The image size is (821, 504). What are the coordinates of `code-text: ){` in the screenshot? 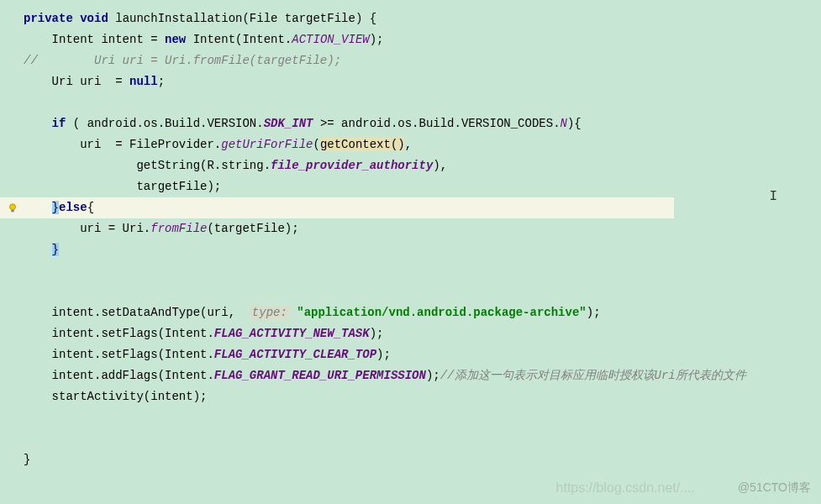 It's located at (575, 123).